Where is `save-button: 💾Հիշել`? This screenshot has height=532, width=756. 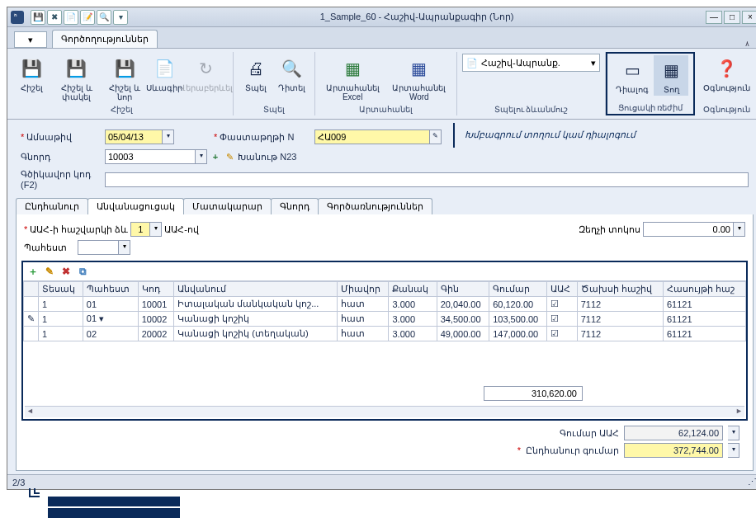 save-button: 💾Հիշել is located at coordinates (31, 78).